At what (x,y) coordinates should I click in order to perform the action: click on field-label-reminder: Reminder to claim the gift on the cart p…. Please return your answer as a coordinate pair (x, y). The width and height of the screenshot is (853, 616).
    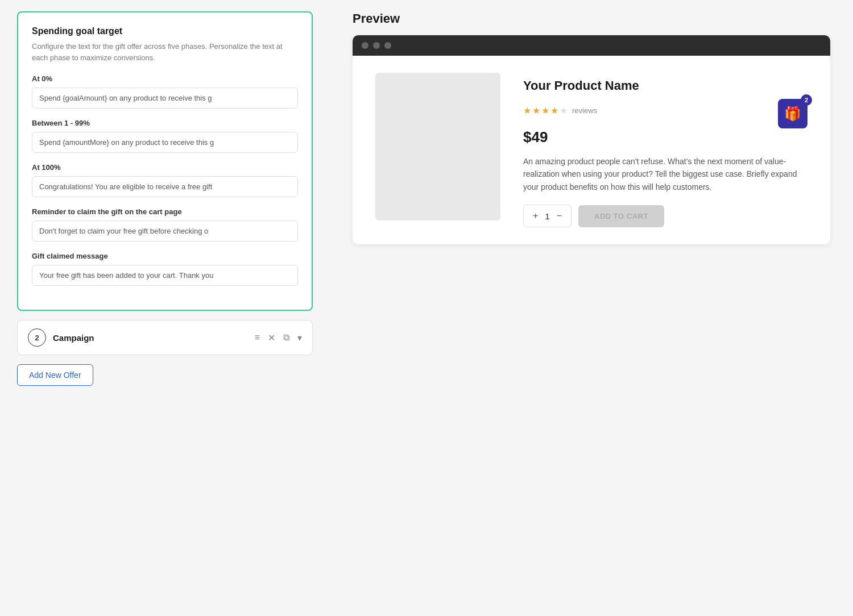
    Looking at the image, I should click on (165, 211).